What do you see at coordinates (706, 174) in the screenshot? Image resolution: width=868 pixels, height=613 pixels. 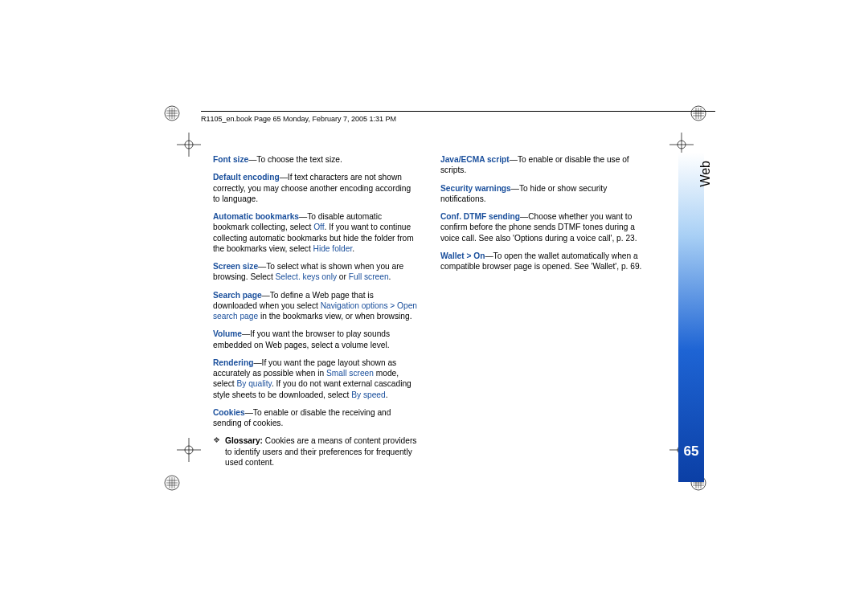 I see `section-label: Web` at bounding box center [706, 174].